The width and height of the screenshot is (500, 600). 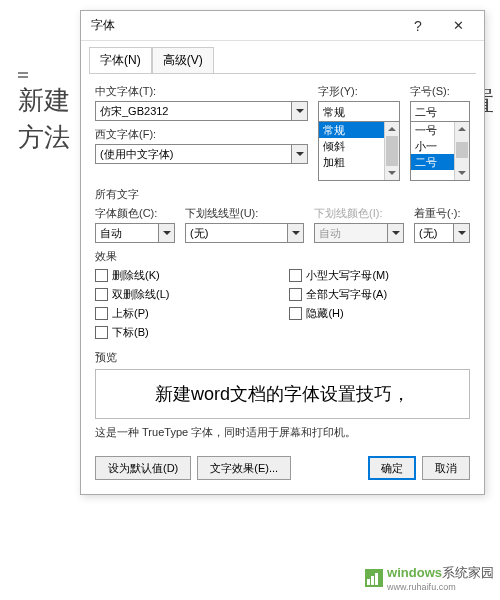 I want to click on superscript-checkbox: 上标(P), so click(x=132, y=314).